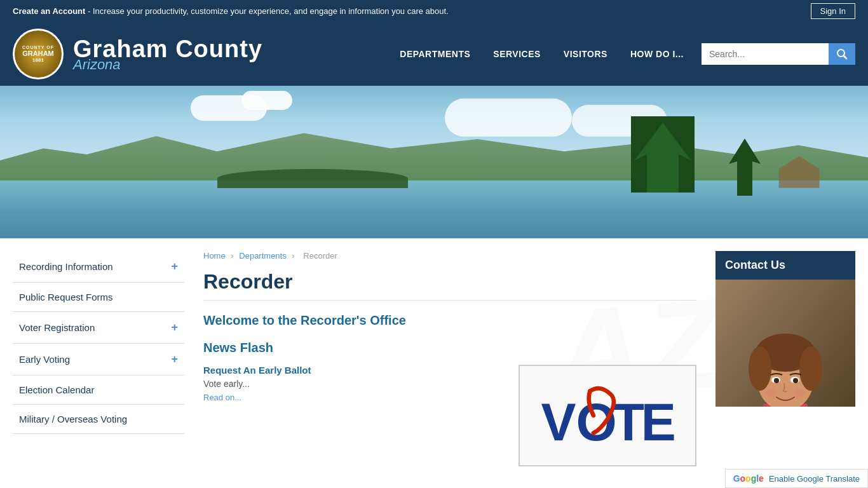 The height and width of the screenshot is (488, 868). I want to click on sidebar-item-label: Voter Registration, so click(57, 328).